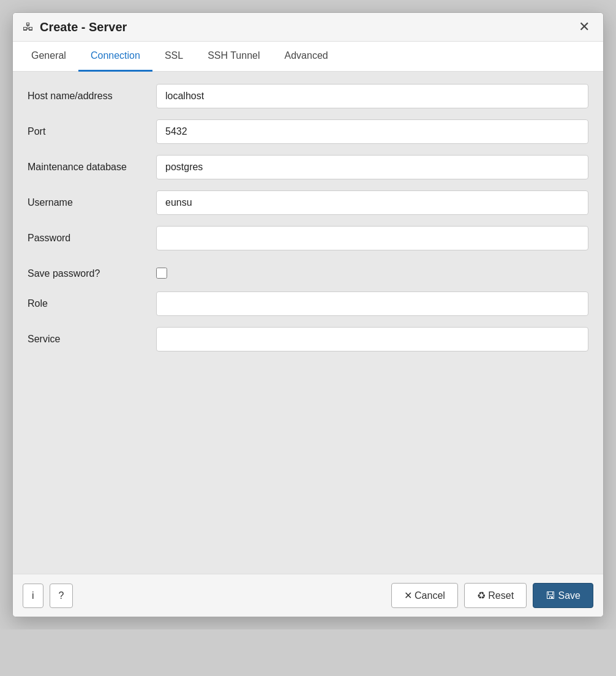 This screenshot has width=616, height=676. I want to click on close-button: ✕, so click(584, 27).